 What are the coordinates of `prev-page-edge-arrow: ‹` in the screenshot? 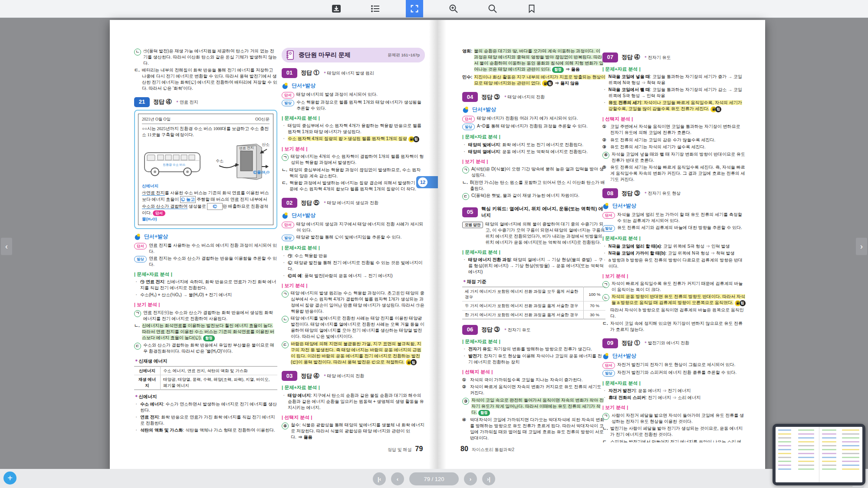 It's located at (7, 246).